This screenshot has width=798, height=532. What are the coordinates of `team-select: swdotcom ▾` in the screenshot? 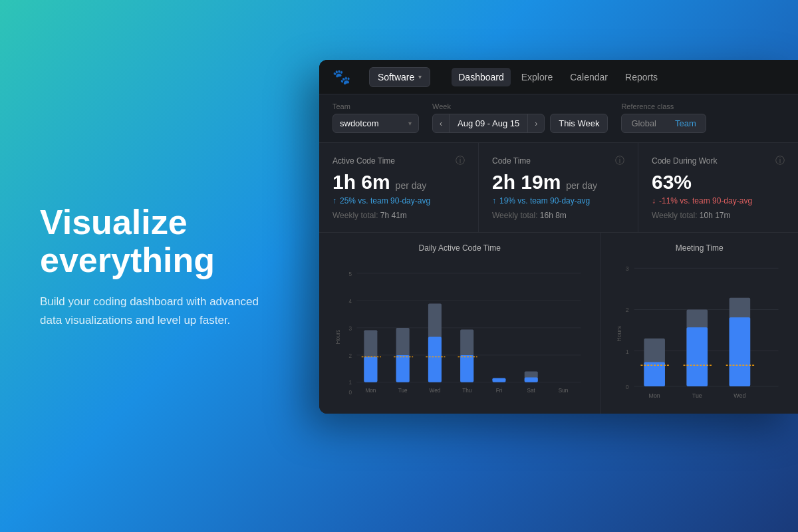 It's located at (376, 124).